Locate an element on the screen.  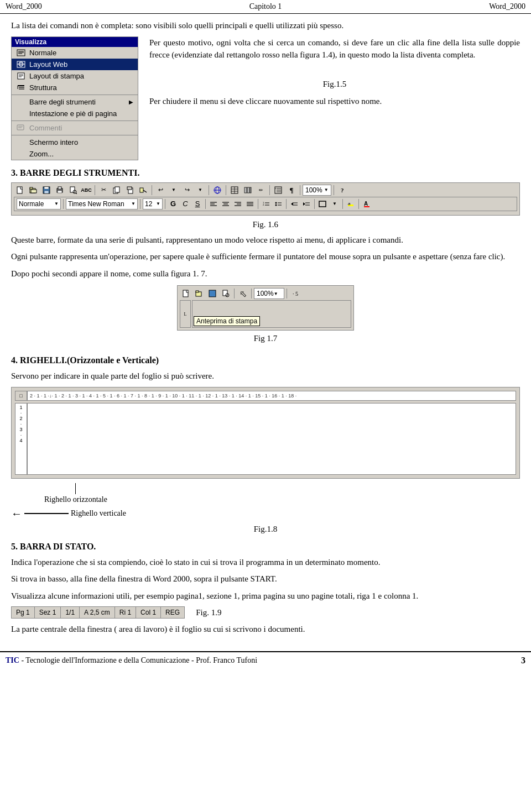
tb-redo: ↪ is located at coordinates (187, 190).